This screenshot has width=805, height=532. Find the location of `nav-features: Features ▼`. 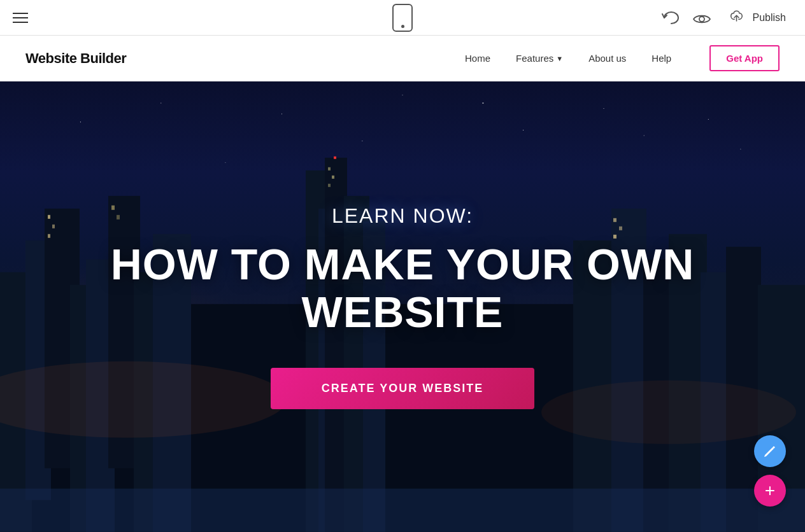

nav-features: Features ▼ is located at coordinates (539, 59).